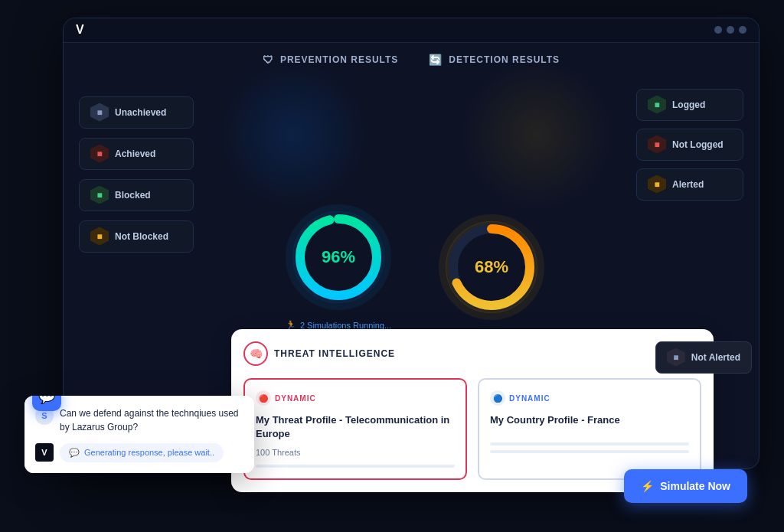 This screenshot has height=532, width=784. What do you see at coordinates (139, 435) in the screenshot?
I see `chat-panel: 💬 S Can we defend against the technqiues…` at bounding box center [139, 435].